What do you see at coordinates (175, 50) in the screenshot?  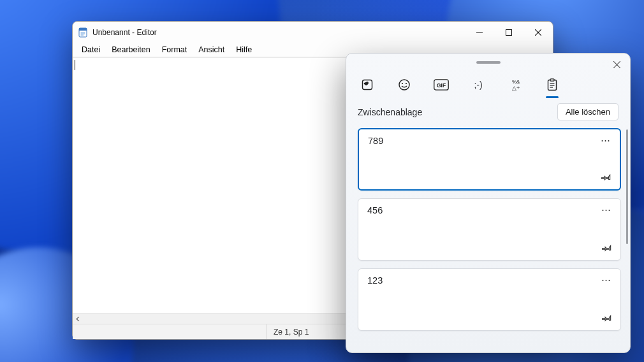 I see `menu-format: Format` at bounding box center [175, 50].